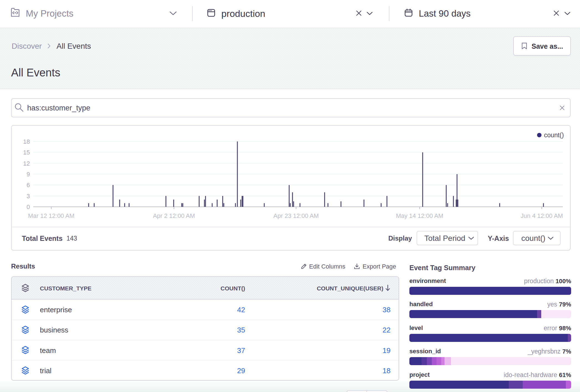 This screenshot has height=392, width=580. What do you see at coordinates (174, 216) in the screenshot?
I see `svg-text: Apr 2 12:00 AM` at bounding box center [174, 216].